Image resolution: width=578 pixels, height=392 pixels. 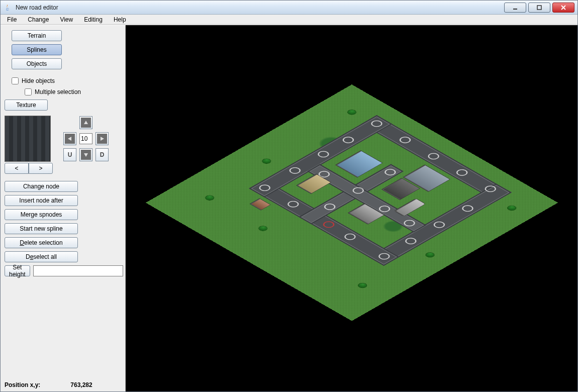 What do you see at coordinates (28, 92) in the screenshot?
I see `multiple-selection-checkbox` at bounding box center [28, 92].